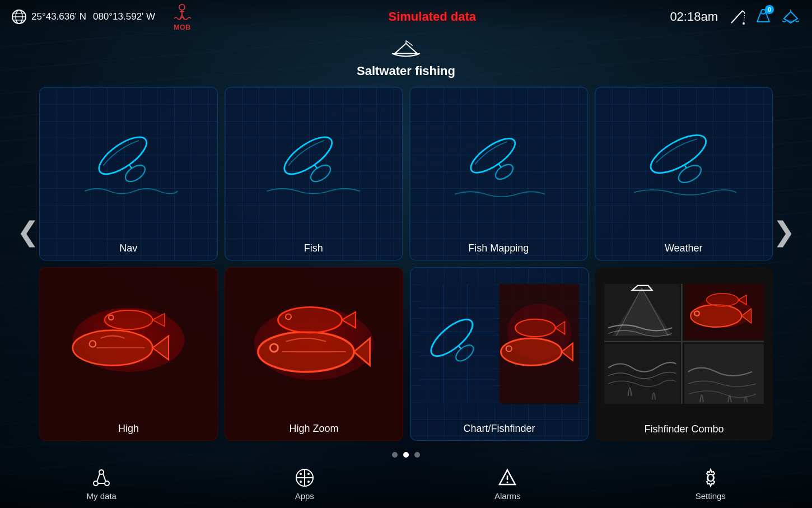 The width and height of the screenshot is (812, 508). I want to click on weather-card-label: Weather, so click(684, 246).